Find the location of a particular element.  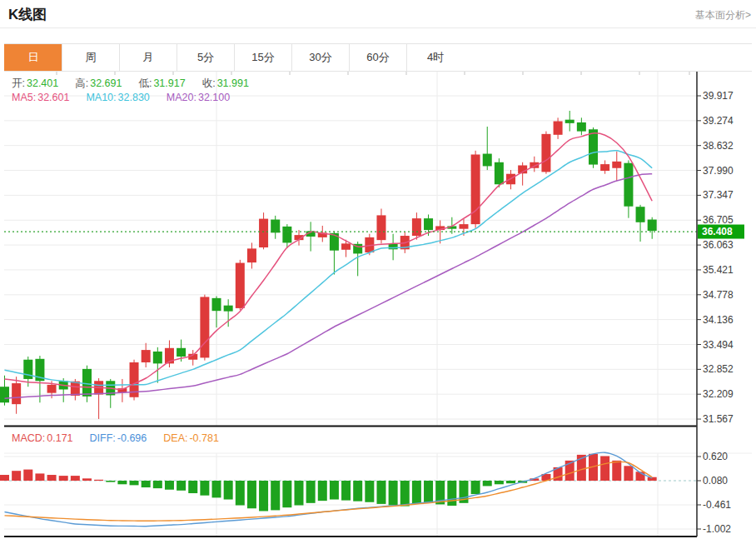

price-axis-tick-label: 39.274 is located at coordinates (718, 121).